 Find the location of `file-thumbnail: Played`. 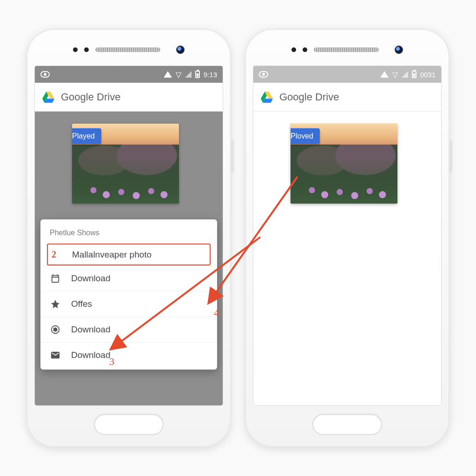

file-thumbnail: Played is located at coordinates (126, 164).